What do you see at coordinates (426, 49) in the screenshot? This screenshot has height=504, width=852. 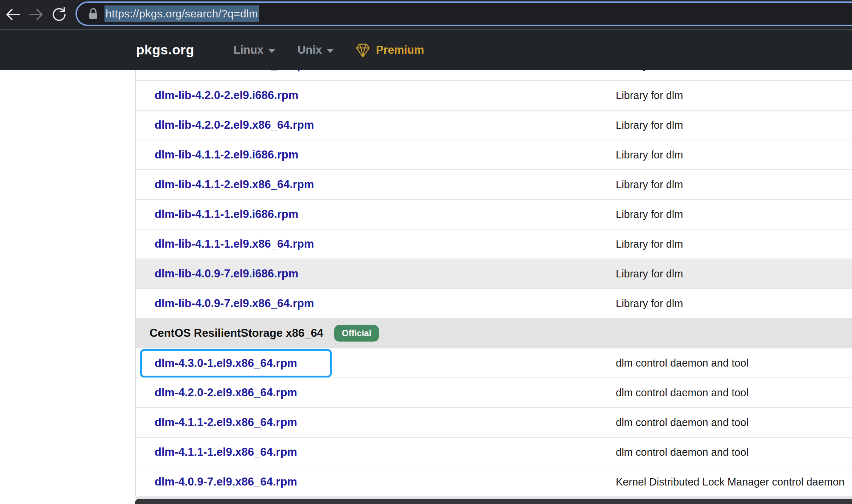 I see `site-header: pkgs.org Linux Unix Premium` at bounding box center [426, 49].